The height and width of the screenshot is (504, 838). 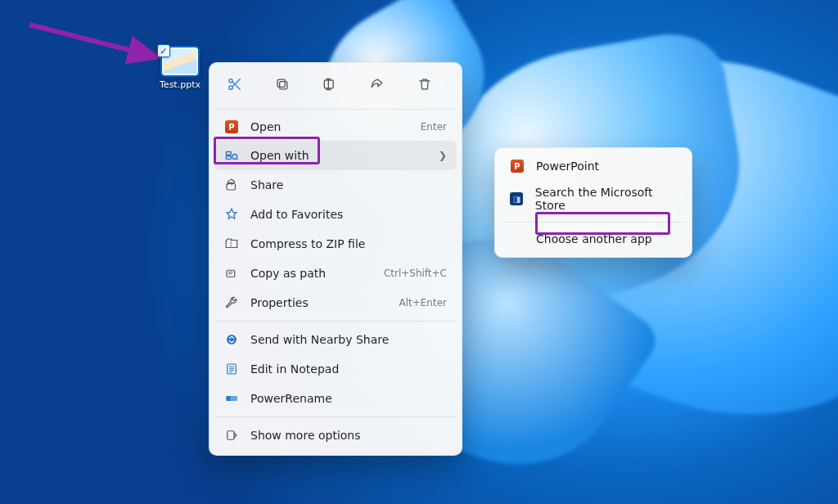 I want to click on submenu-item-choose-another: Choose another app, so click(x=593, y=239).